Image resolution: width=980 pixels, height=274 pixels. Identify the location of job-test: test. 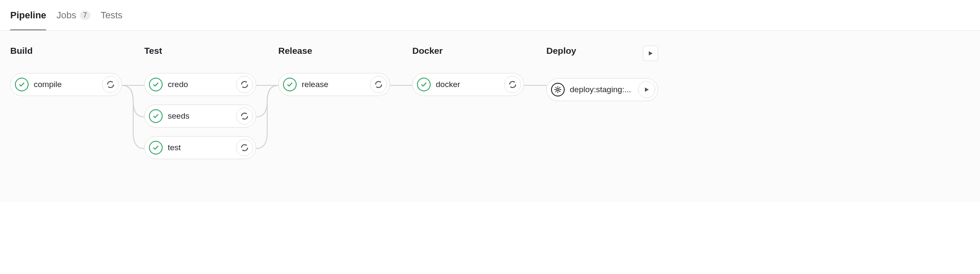
(200, 148).